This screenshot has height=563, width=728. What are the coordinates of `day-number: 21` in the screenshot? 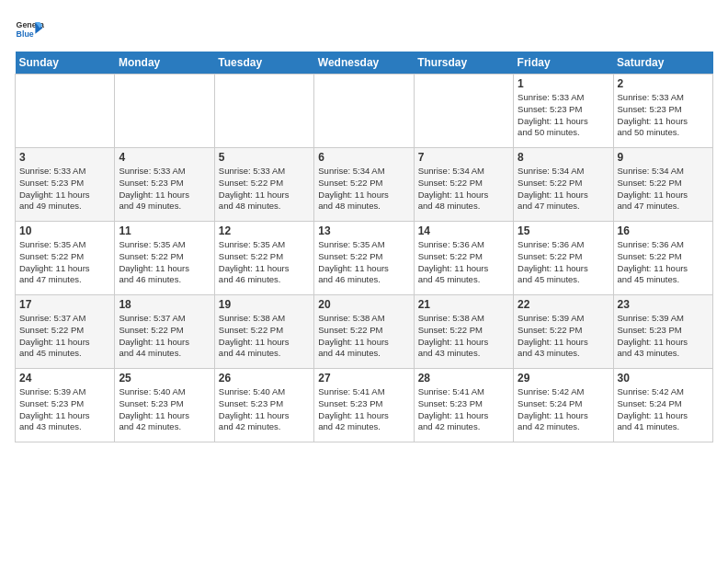 It's located at (463, 304).